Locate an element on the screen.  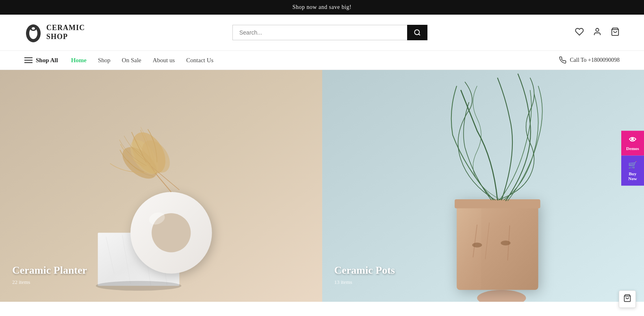
header: CERAMIC SHOP is located at coordinates (322, 33).